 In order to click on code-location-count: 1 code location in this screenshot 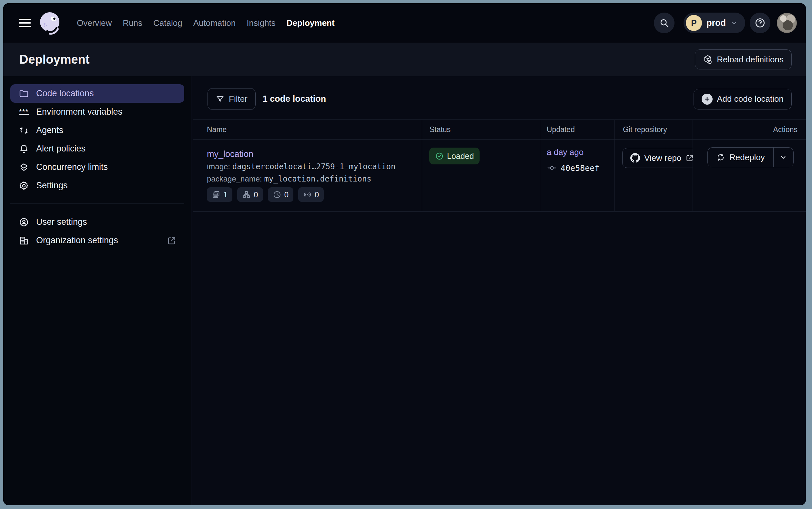, I will do `click(295, 99)`.